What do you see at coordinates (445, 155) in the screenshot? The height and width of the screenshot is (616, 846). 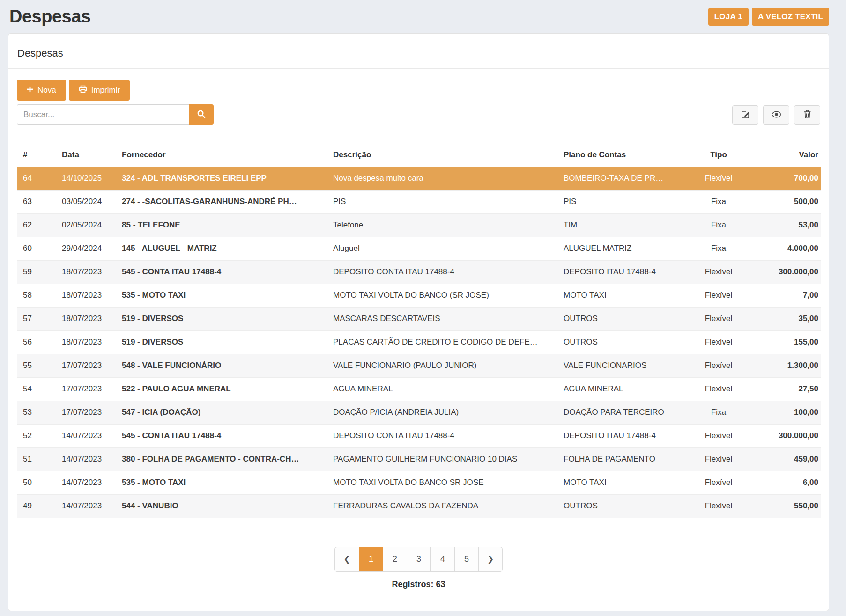 I see `col-header-descricao: Descrição` at bounding box center [445, 155].